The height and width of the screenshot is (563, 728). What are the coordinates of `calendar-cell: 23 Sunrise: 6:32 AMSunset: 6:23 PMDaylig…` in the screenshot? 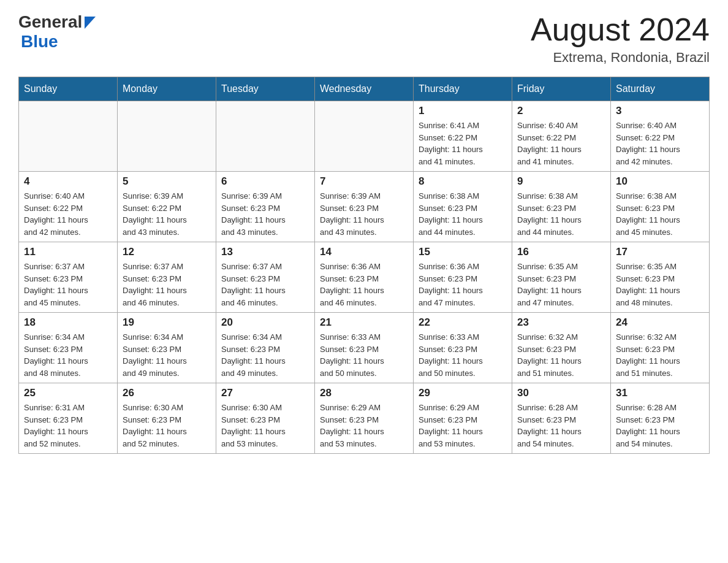 It's located at (561, 348).